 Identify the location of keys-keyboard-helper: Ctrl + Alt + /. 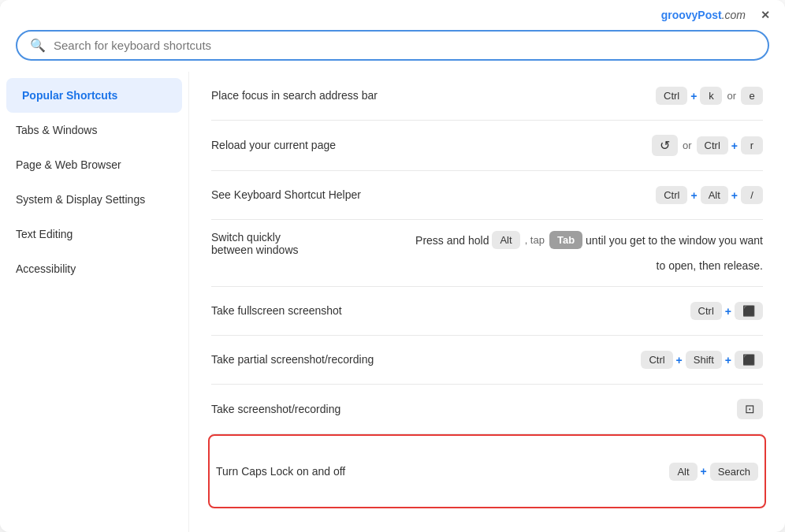
(709, 195).